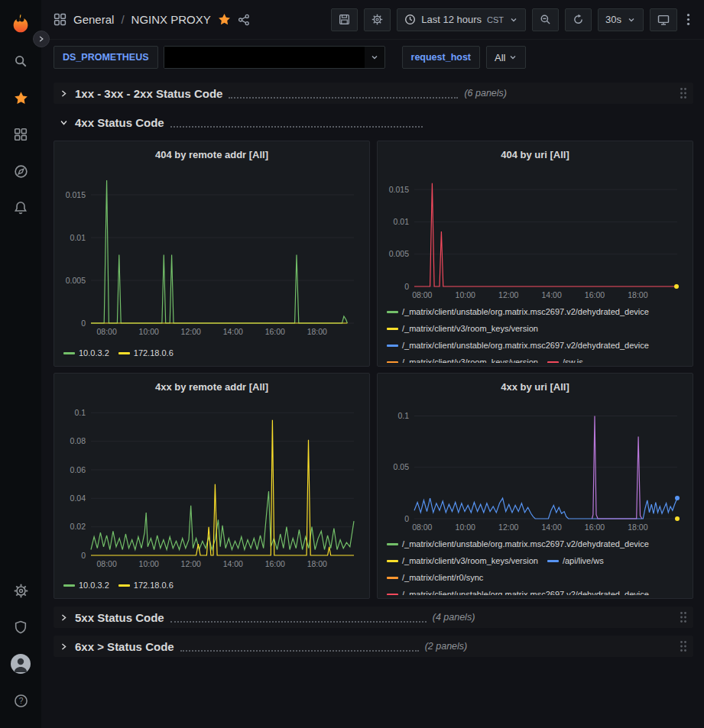  Describe the element at coordinates (21, 627) in the screenshot. I see `shield-icon` at that location.